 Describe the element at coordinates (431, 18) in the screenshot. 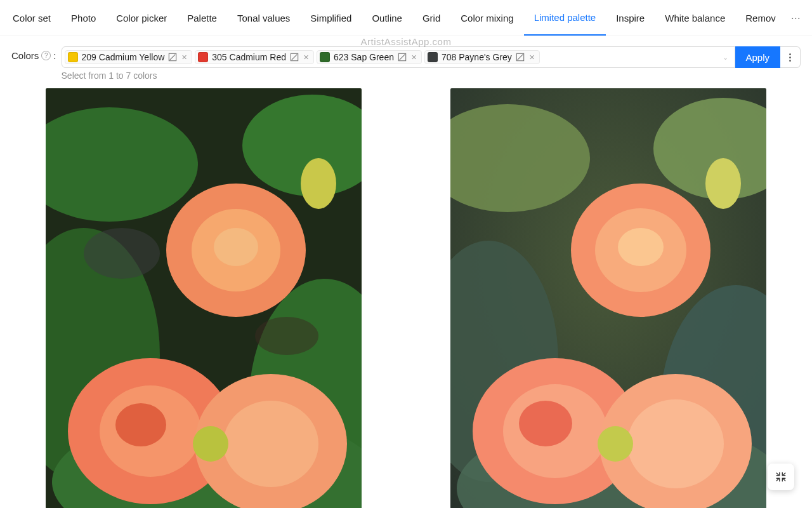

I see `tab-grid: Grid` at that location.